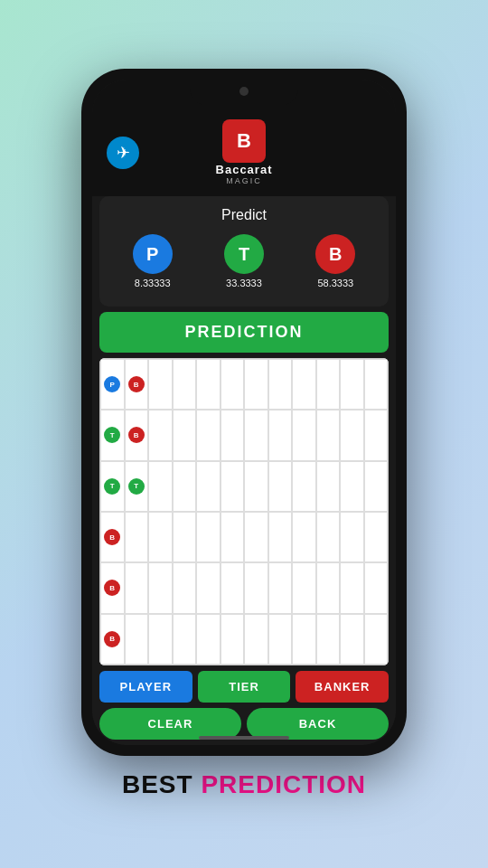 The image size is (488, 868). I want to click on app-logo-icon: B, so click(244, 141).